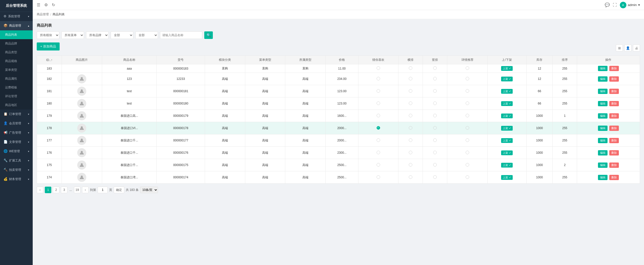  I want to click on sidebar-group-header-article: 📄文章管理 ▾, so click(16, 142).